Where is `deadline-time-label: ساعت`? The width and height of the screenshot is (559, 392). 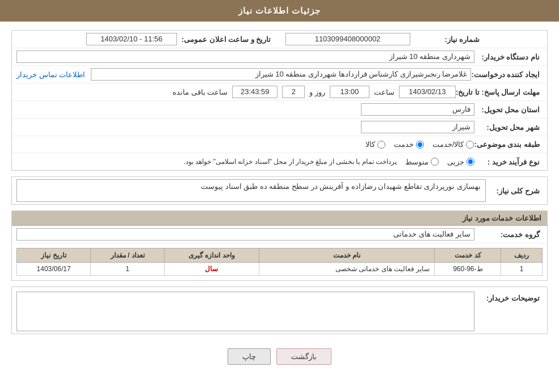
deadline-time-label: ساعت is located at coordinates (384, 92).